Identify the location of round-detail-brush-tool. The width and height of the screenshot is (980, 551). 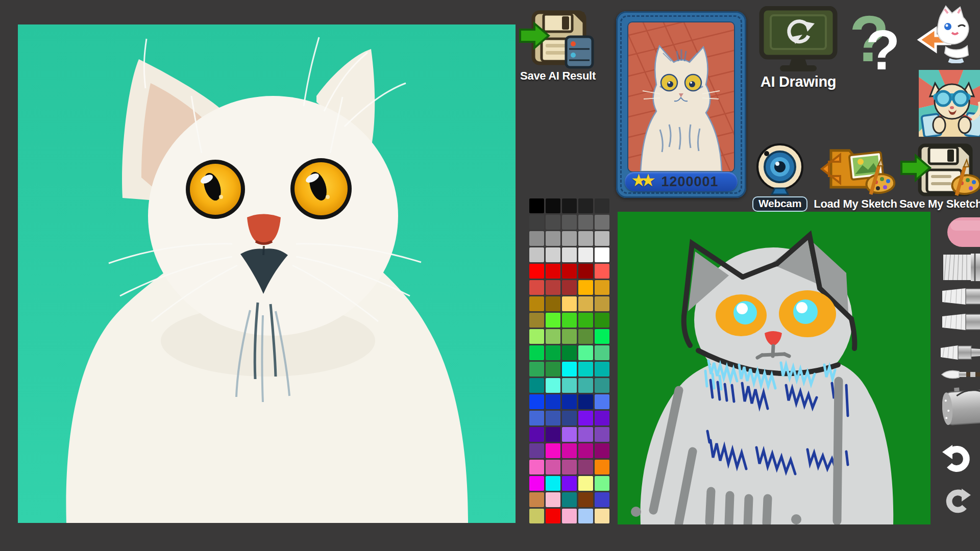
(961, 374).